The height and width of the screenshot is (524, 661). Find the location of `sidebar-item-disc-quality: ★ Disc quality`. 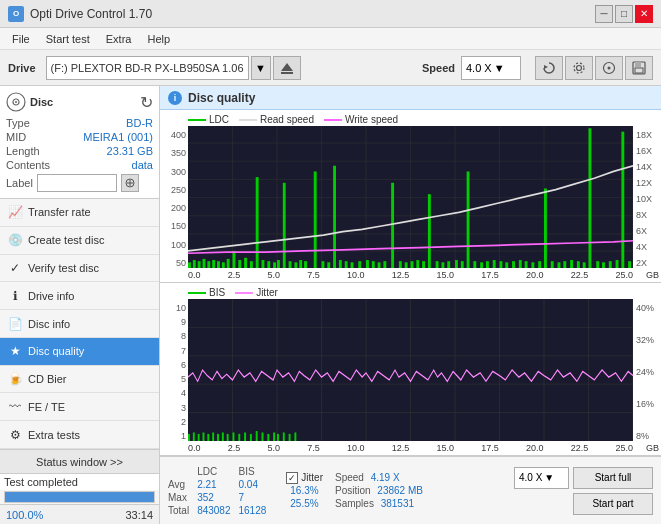

sidebar-item-disc-quality: ★ Disc quality is located at coordinates (80, 352).